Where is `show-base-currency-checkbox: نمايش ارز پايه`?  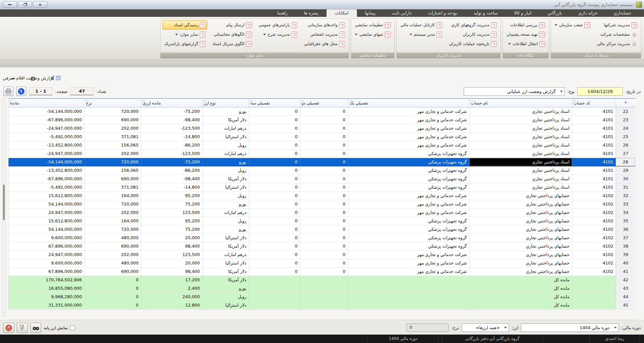 show-base-currency-checkbox: نمايش ارز پايه is located at coordinates (59, 328).